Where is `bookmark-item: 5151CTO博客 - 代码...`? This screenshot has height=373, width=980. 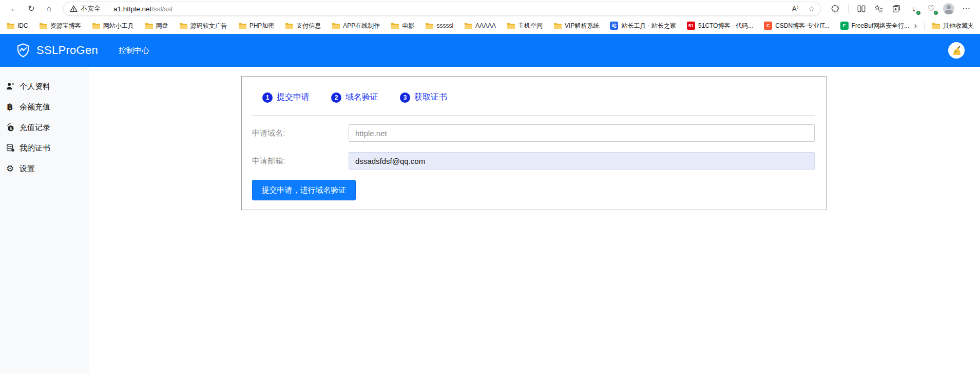 bookmark-item: 5151CTO博客 - 代码... is located at coordinates (720, 26).